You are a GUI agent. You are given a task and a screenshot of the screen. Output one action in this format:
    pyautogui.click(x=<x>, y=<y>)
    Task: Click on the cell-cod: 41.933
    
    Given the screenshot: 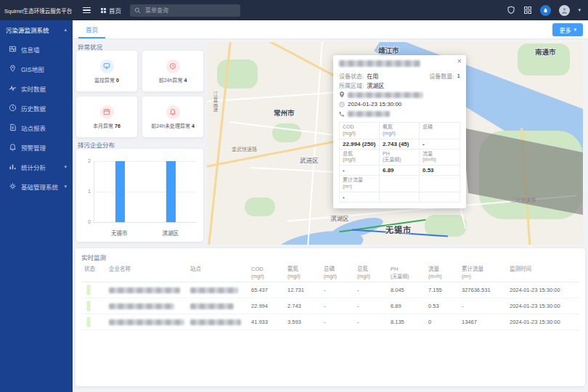 What is the action you would take?
    pyautogui.click(x=266, y=322)
    